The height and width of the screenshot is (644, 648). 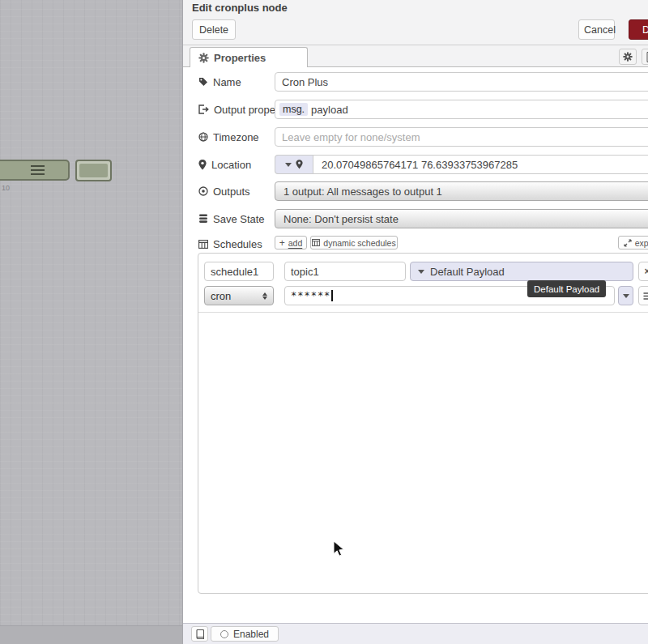 What do you see at coordinates (645, 57) in the screenshot?
I see `node-help-button` at bounding box center [645, 57].